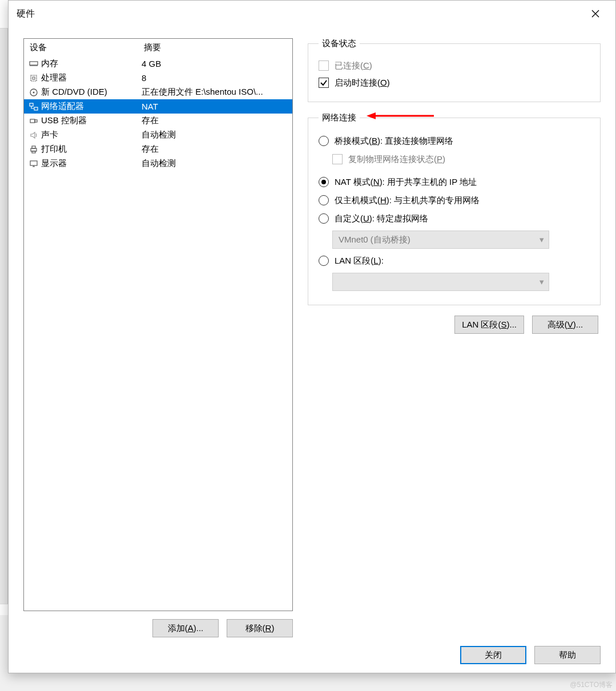 The image size is (616, 691). I want to click on lanseg-combo: ▾, so click(441, 282).